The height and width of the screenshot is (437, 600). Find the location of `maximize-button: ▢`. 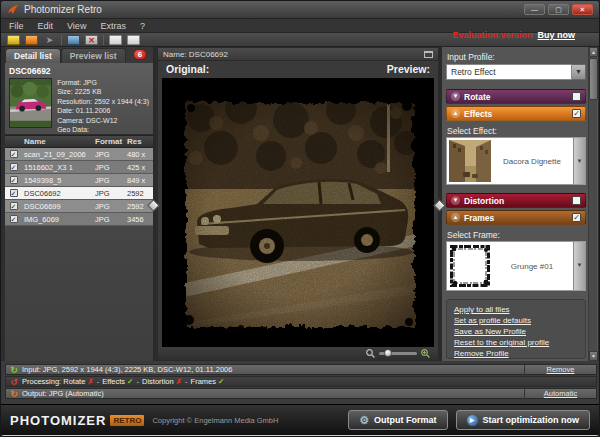

maximize-button: ▢ is located at coordinates (558, 10).